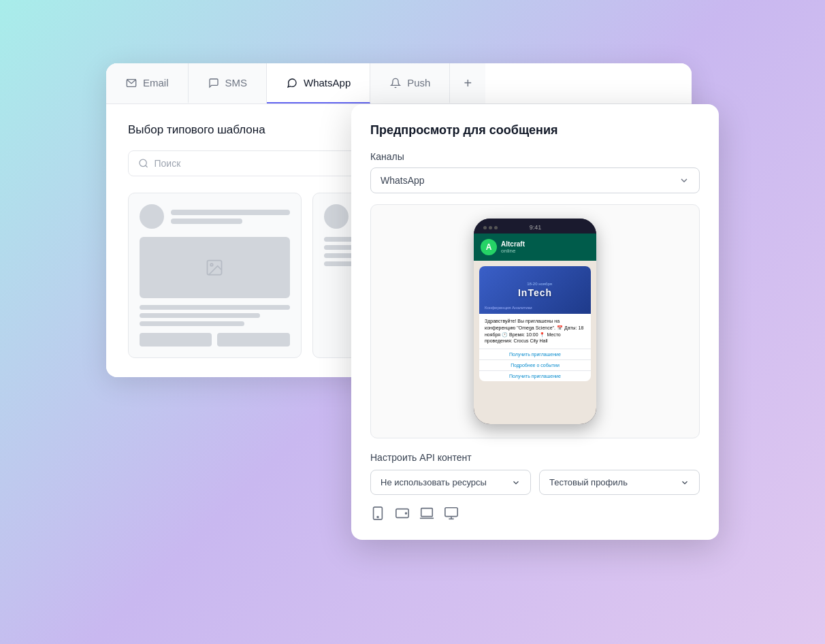 The width and height of the screenshot is (825, 644). I want to click on email-icon, so click(131, 83).